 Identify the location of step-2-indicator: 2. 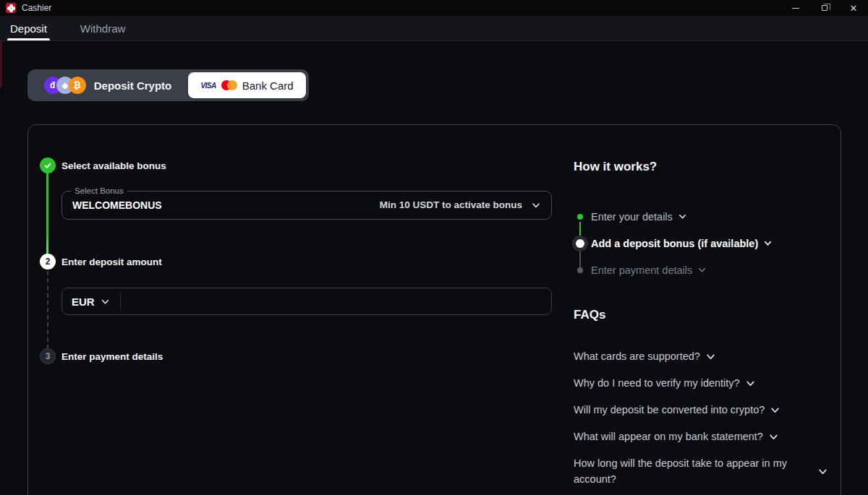
(48, 262).